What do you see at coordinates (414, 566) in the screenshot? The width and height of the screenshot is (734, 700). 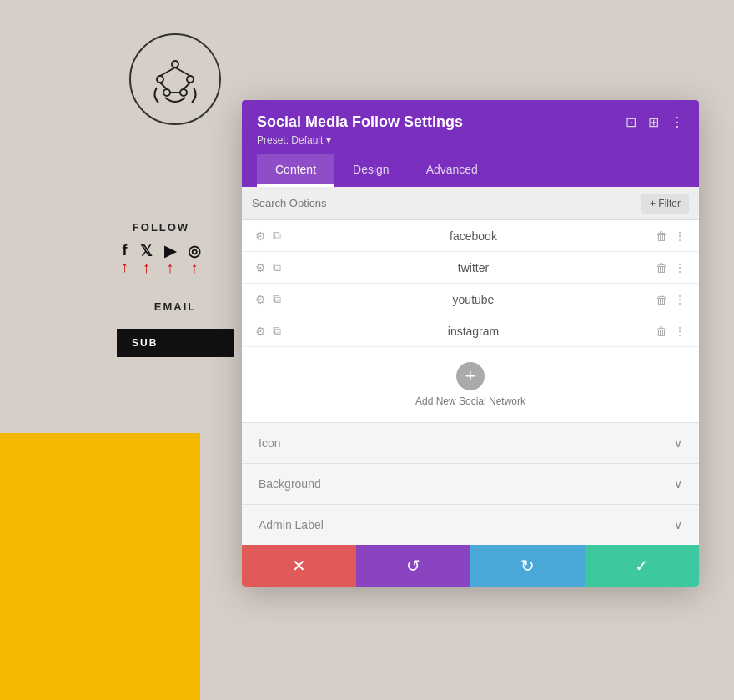 I see `undo-button: ↺` at bounding box center [414, 566].